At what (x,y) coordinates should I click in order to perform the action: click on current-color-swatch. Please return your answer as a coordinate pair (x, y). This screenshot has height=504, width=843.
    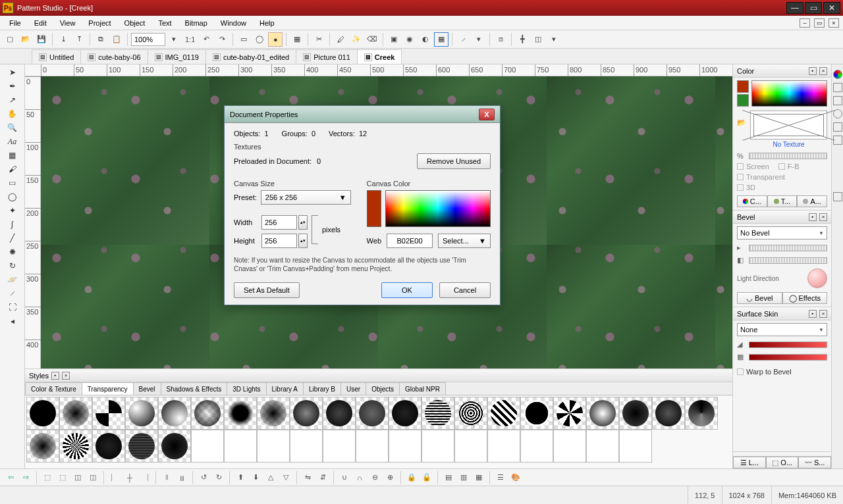
    Looking at the image, I should click on (374, 209).